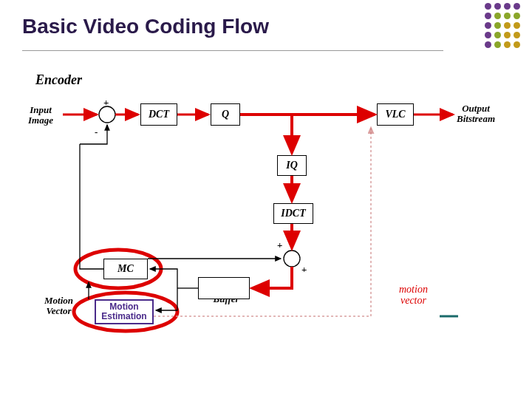 This screenshot has width=532, height=399. Describe the element at coordinates (59, 306) in the screenshot. I see `motion-vector-left-label: Motion Vector` at that location.